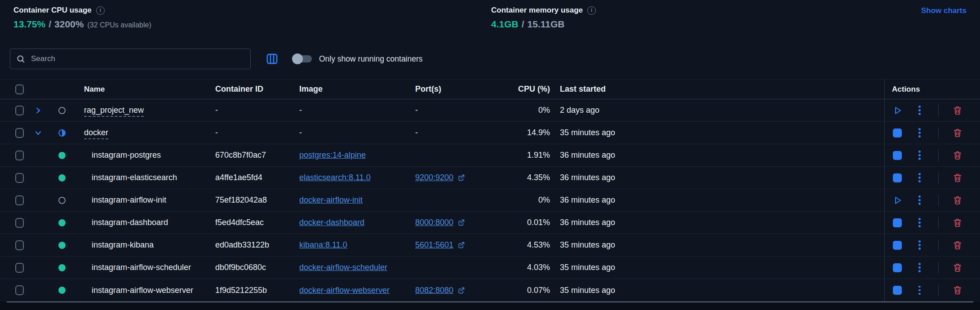 The image size is (980, 310). Describe the element at coordinates (248, 89) in the screenshot. I see `column-header-container-id: Container ID` at that location.